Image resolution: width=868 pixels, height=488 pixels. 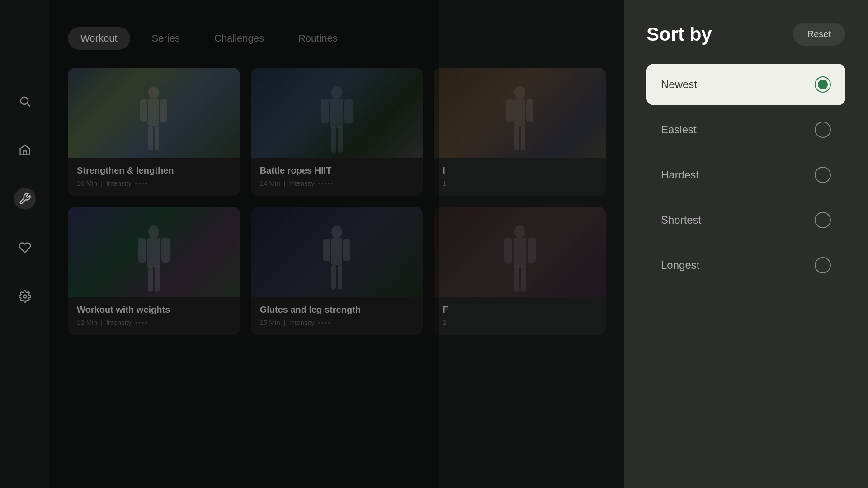 What do you see at coordinates (746, 34) in the screenshot?
I see `sort-header: Sort by Reset` at bounding box center [746, 34].